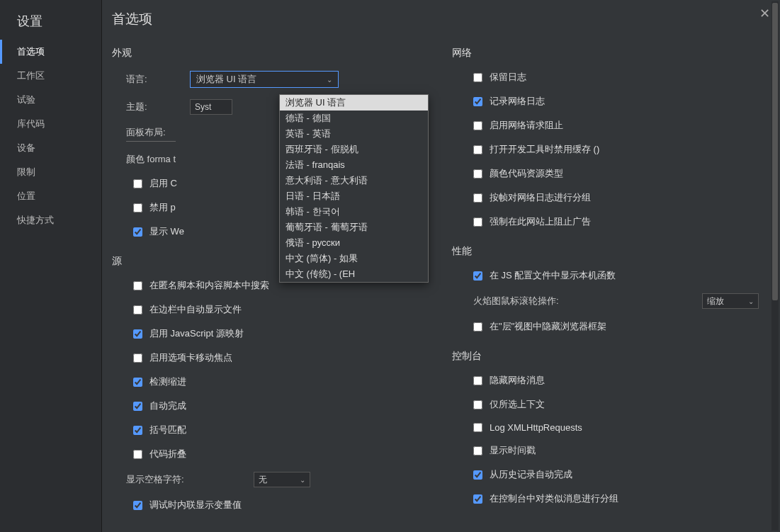 Image resolution: width=780 pixels, height=532 pixels. What do you see at coordinates (158, 107) in the screenshot?
I see `theme-label: 主题:` at bounding box center [158, 107].